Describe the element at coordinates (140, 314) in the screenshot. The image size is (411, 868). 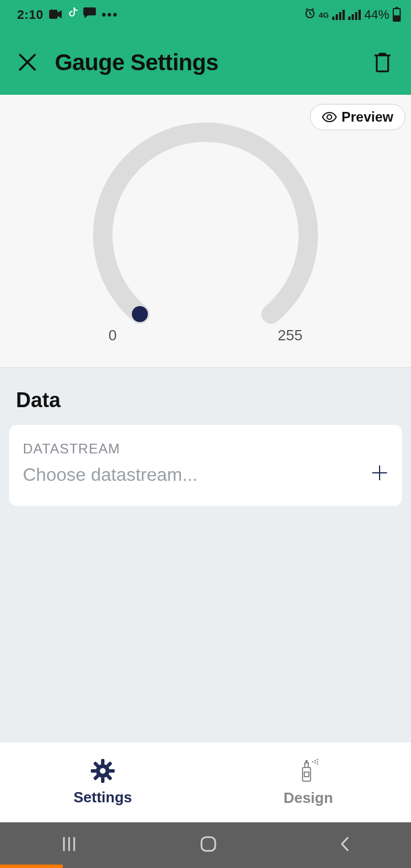
I see `gauge-indicator` at that location.